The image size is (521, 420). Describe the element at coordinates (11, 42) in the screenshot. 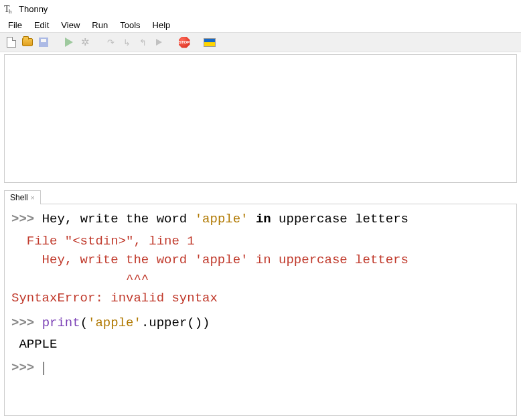

I see `new-file-button` at that location.